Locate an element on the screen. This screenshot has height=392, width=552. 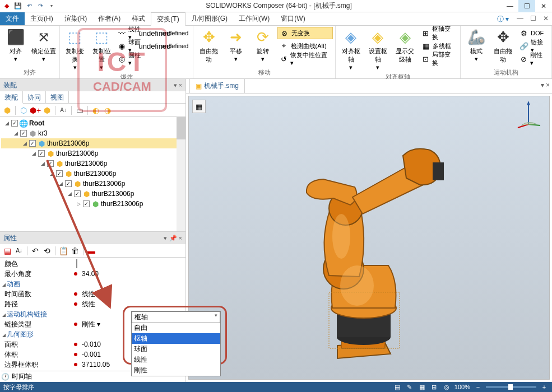
assembly-icon: ⬢ is located at coordinates (7, 110).